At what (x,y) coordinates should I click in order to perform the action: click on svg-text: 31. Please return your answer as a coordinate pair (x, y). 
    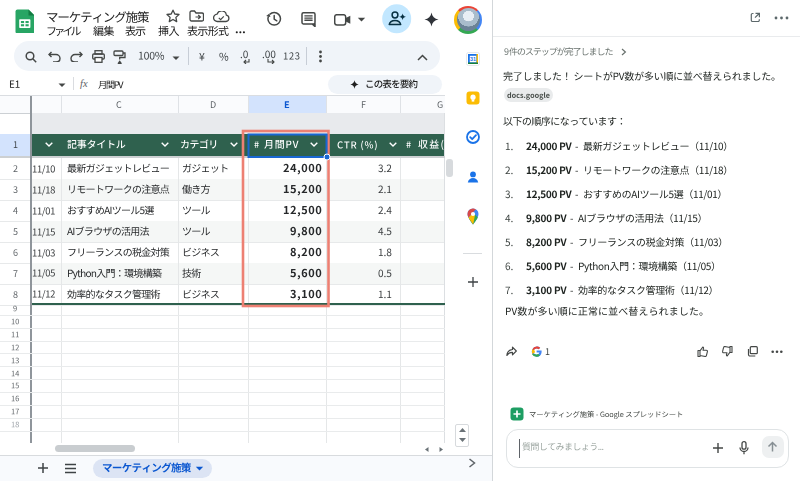
    Looking at the image, I should click on (473, 58).